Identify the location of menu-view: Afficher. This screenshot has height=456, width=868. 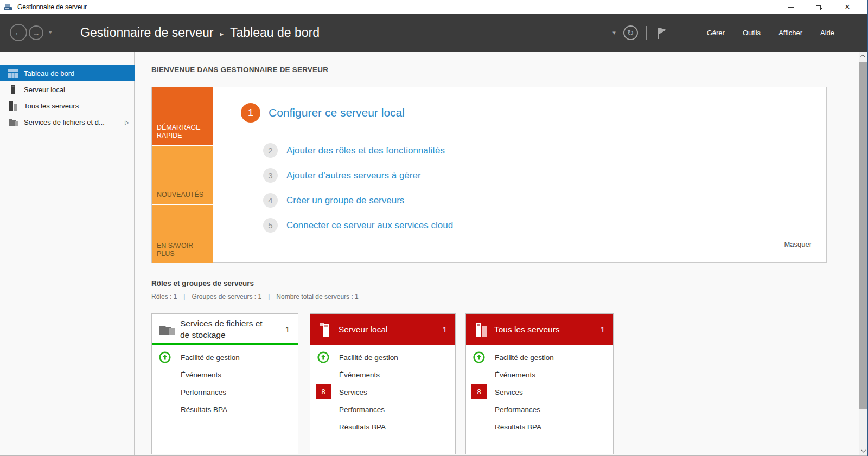
(790, 33).